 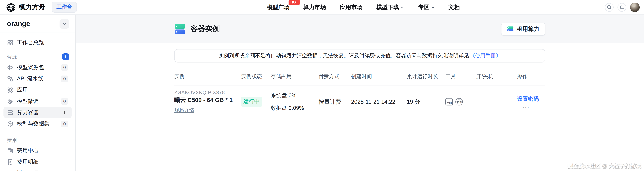 What do you see at coordinates (294, 77) in the screenshot?
I see `col-storage: 存储占用` at bounding box center [294, 77].